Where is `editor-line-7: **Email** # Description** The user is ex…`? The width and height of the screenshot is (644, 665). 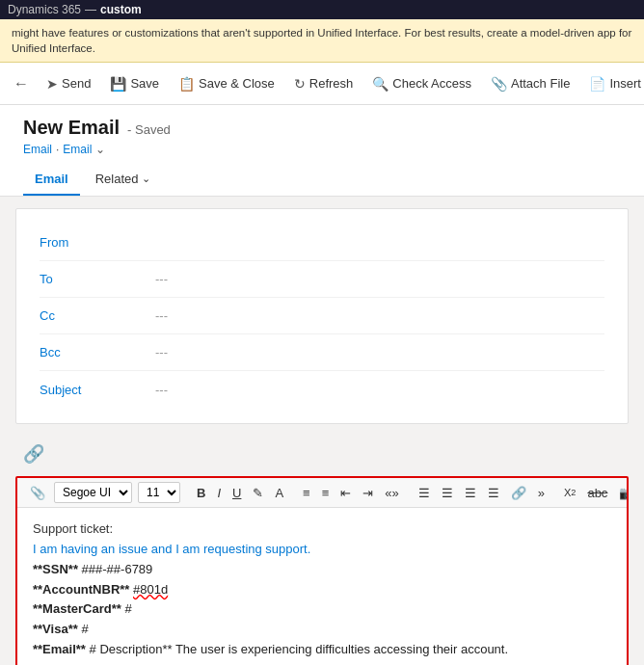
editor-line-7: **Email** # Description** The user is ex… is located at coordinates (322, 650).